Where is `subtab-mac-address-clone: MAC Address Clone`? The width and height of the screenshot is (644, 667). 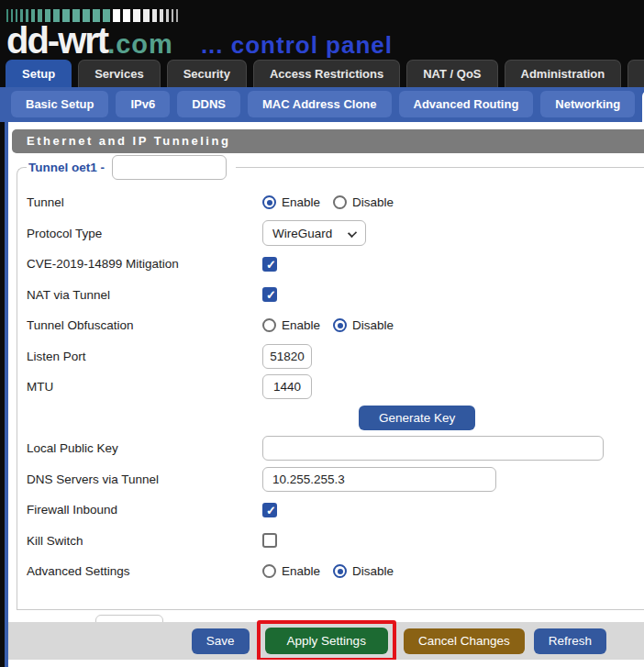
subtab-mac-address-clone: MAC Address Clone is located at coordinates (319, 105).